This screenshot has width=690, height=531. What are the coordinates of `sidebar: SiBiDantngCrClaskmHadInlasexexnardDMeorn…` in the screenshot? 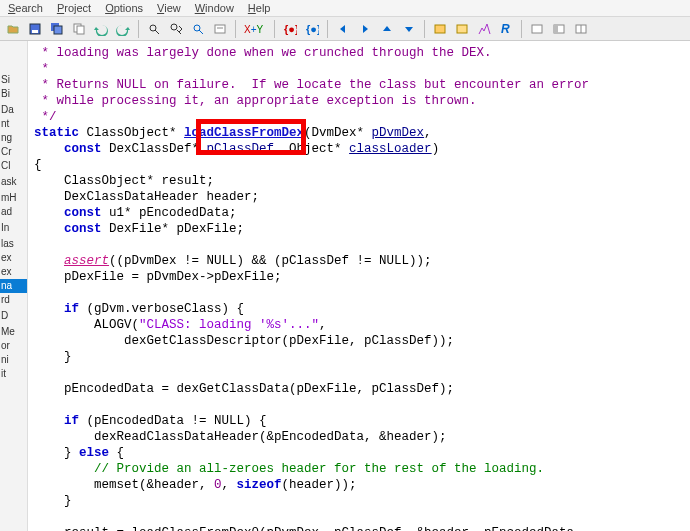 It's located at (14, 286).